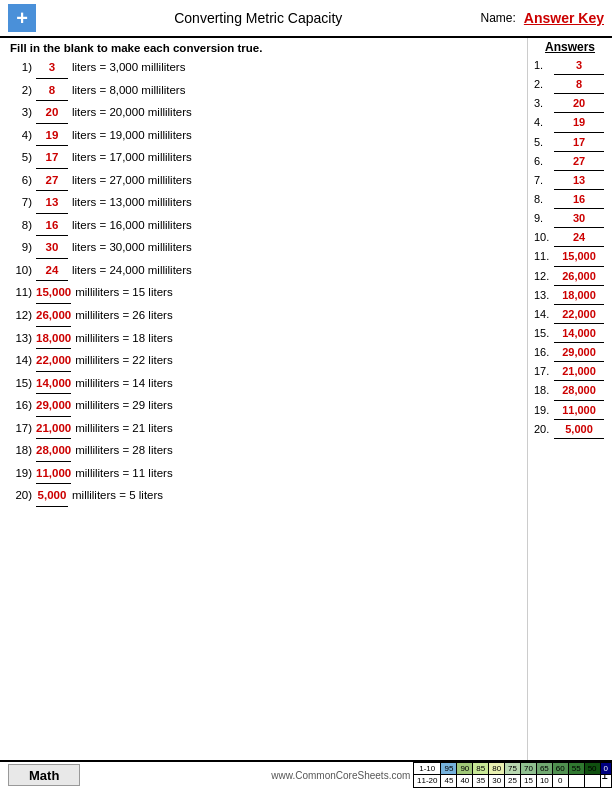 The height and width of the screenshot is (792, 612). Describe the element at coordinates (544, 390) in the screenshot. I see `answer-number: 18.` at that location.